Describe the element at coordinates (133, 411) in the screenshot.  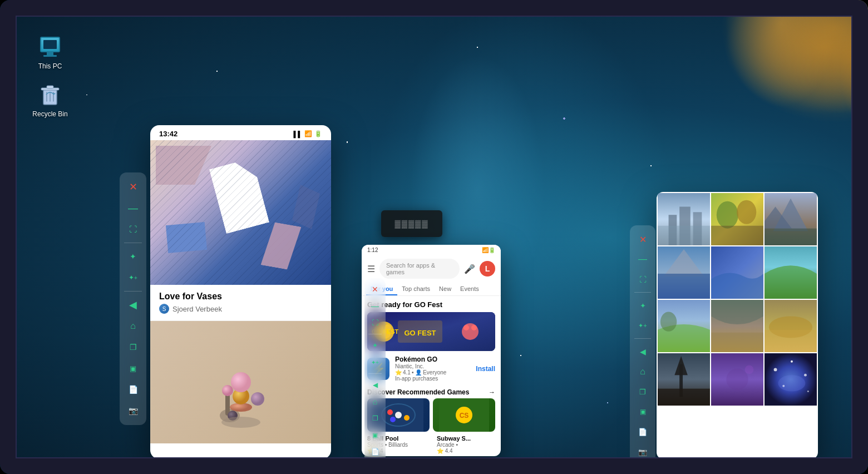
I see `camera-button: 📷` at that location.